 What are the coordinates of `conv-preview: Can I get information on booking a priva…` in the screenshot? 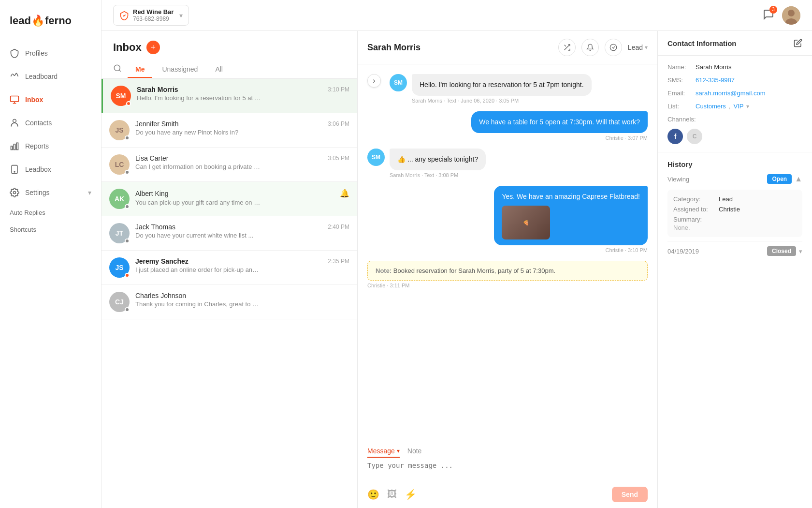 It's located at (198, 166).